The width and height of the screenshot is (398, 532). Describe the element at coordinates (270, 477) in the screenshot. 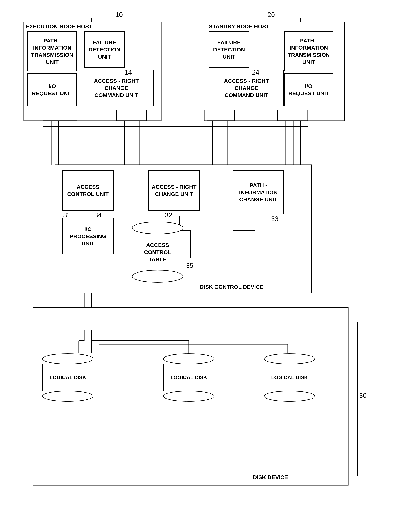

I see `disk-device-label: DISK DEVICE` at that location.